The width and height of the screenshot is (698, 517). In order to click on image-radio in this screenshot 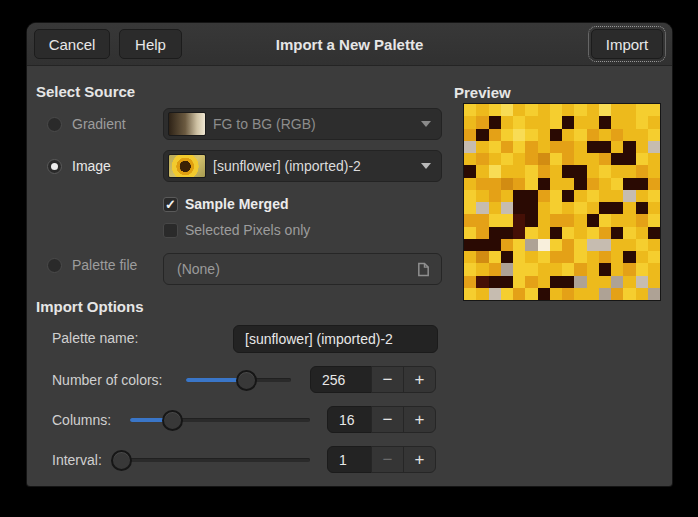, I will do `click(54, 166)`.